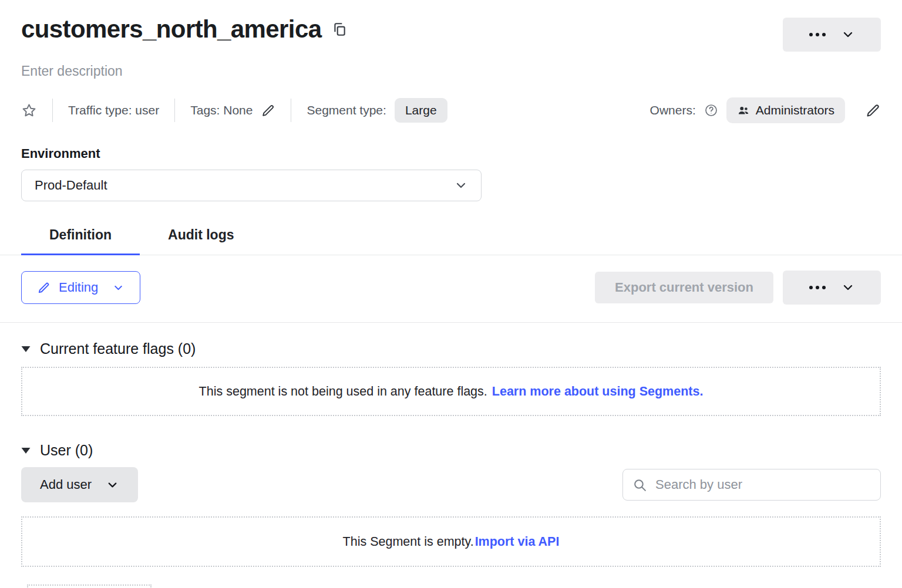 The height and width of the screenshot is (588, 902). What do you see at coordinates (343, 392) in the screenshot?
I see `feature-flags-empty-text: This segment is not being used in any fe…` at bounding box center [343, 392].